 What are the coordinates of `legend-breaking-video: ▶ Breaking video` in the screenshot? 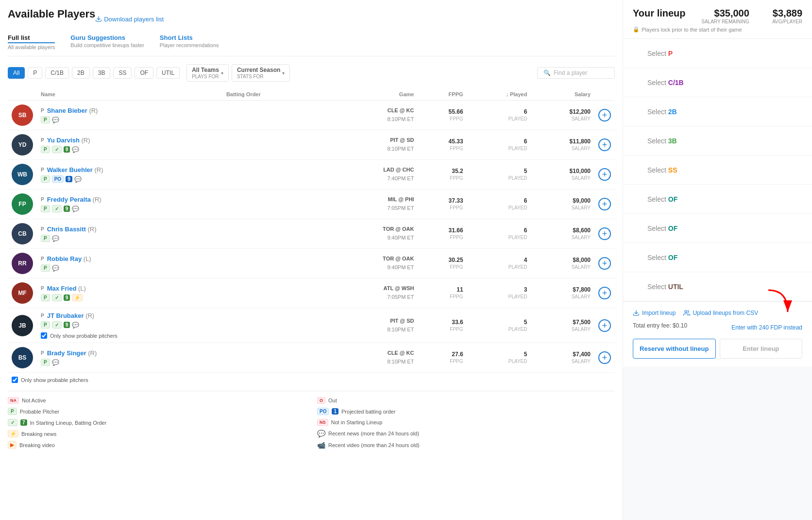 It's located at (156, 445).